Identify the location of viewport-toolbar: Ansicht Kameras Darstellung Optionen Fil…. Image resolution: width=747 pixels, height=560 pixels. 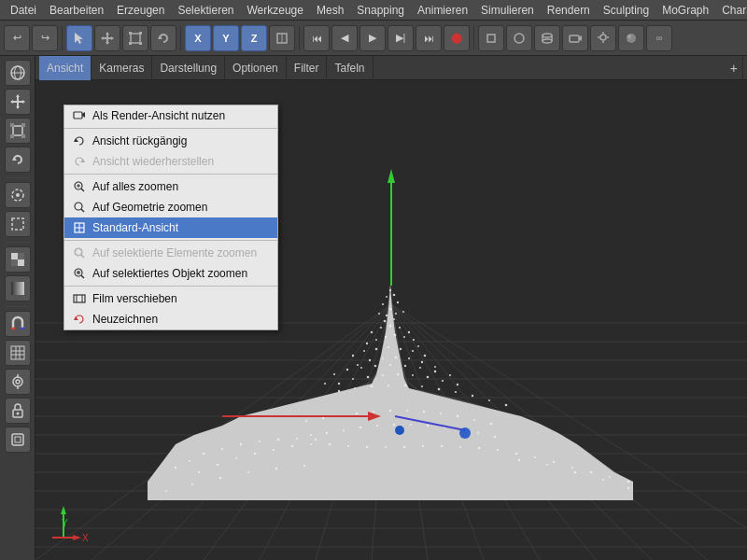
(391, 68).